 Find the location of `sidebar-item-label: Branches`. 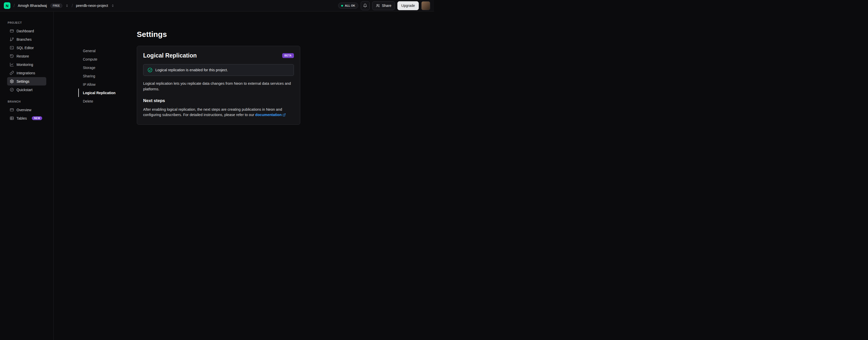

sidebar-item-label: Branches is located at coordinates (24, 39).